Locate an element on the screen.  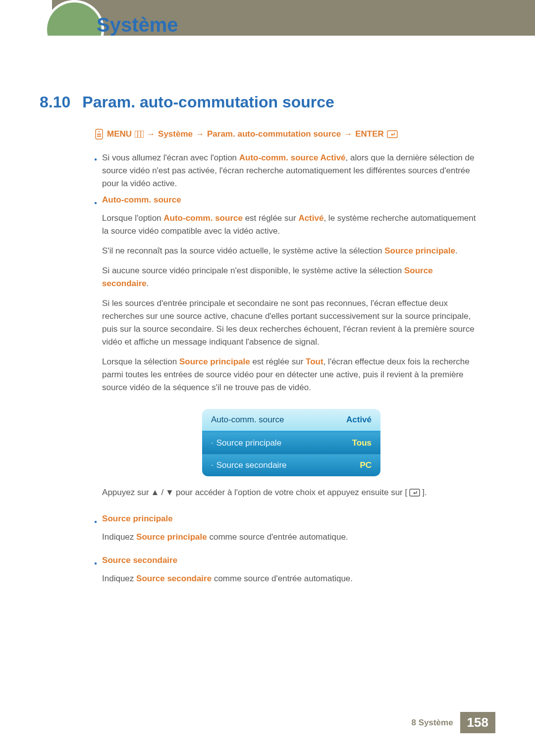
section-title: Param. auto-commutation source is located at coordinates (208, 102).